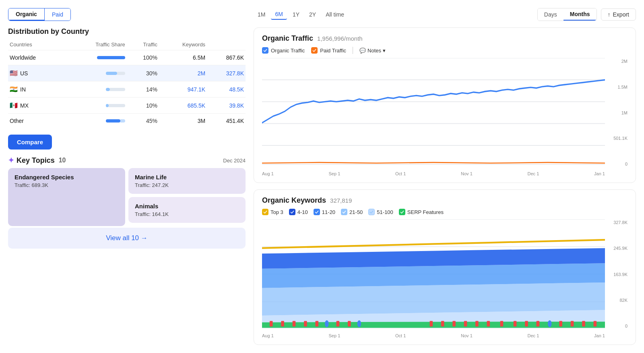  Describe the element at coordinates (287, 39) in the screenshot. I see `organic-traffic-title: Organic Traffic` at that location.